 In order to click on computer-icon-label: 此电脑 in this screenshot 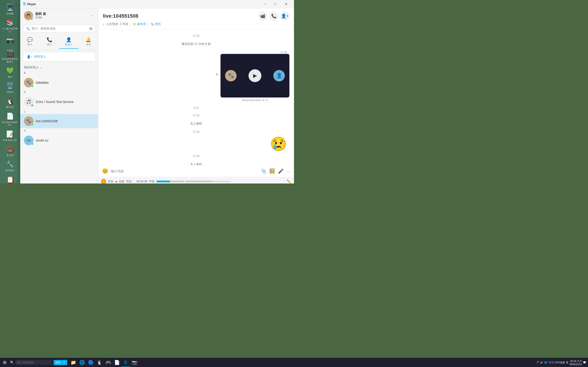, I will do `click(10, 14)`.